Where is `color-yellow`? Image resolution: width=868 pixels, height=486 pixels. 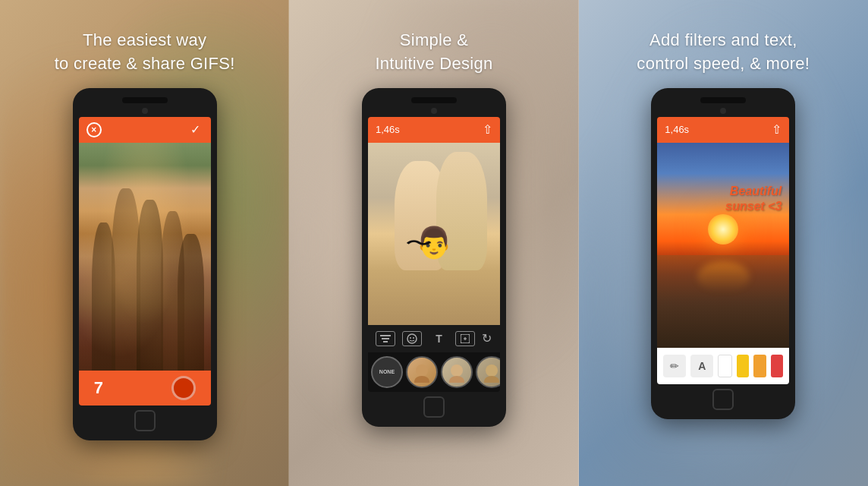 color-yellow is located at coordinates (744, 366).